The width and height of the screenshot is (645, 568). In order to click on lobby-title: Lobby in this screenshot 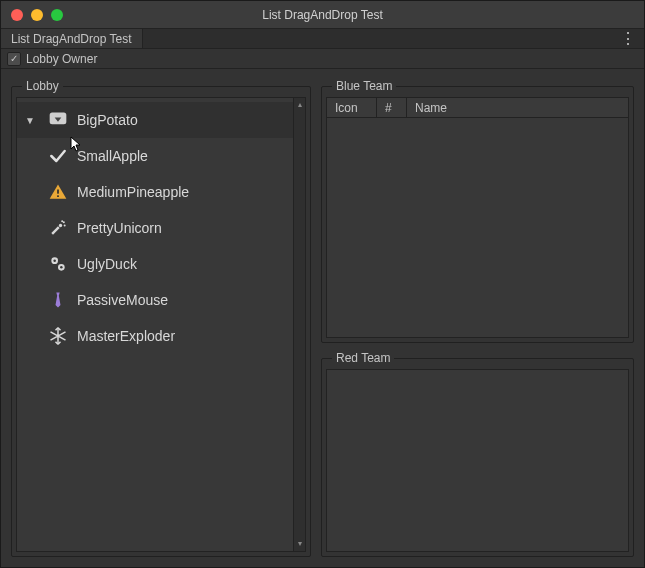, I will do `click(42, 86)`.